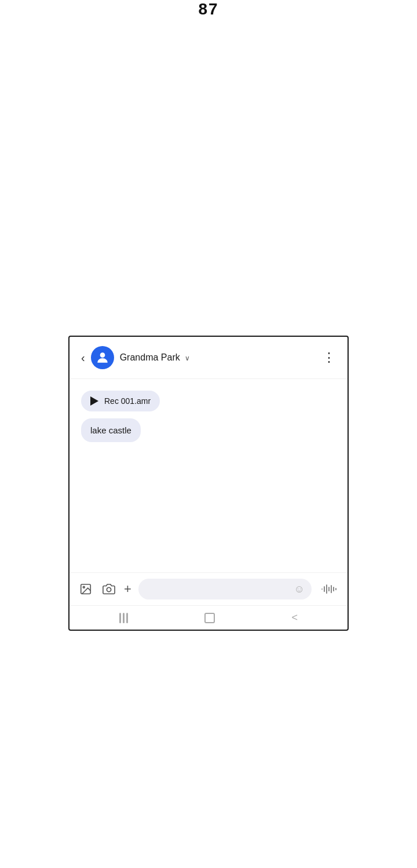  Describe the element at coordinates (86, 589) in the screenshot. I see `gallery-button` at that location.